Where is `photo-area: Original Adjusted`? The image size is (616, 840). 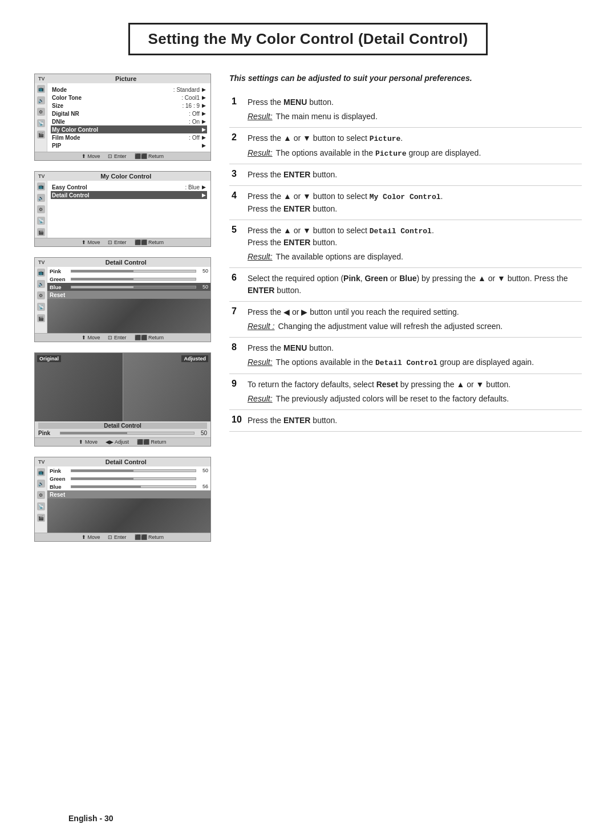 photo-area: Original Adjusted is located at coordinates (123, 387).